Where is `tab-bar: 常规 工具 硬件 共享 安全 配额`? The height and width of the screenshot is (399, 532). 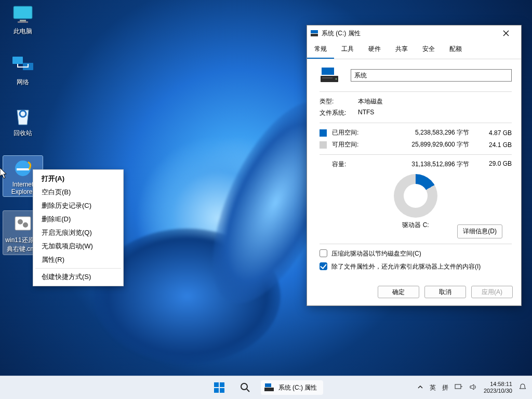
tab-bar: 常规 工具 硬件 共享 安全 配额 is located at coordinates (414, 50).